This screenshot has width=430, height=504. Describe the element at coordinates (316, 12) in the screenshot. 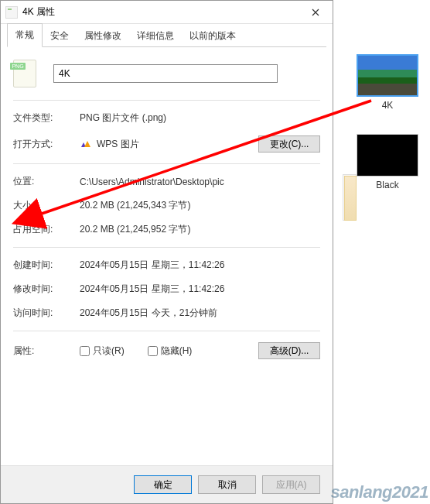

I see `close-button` at that location.